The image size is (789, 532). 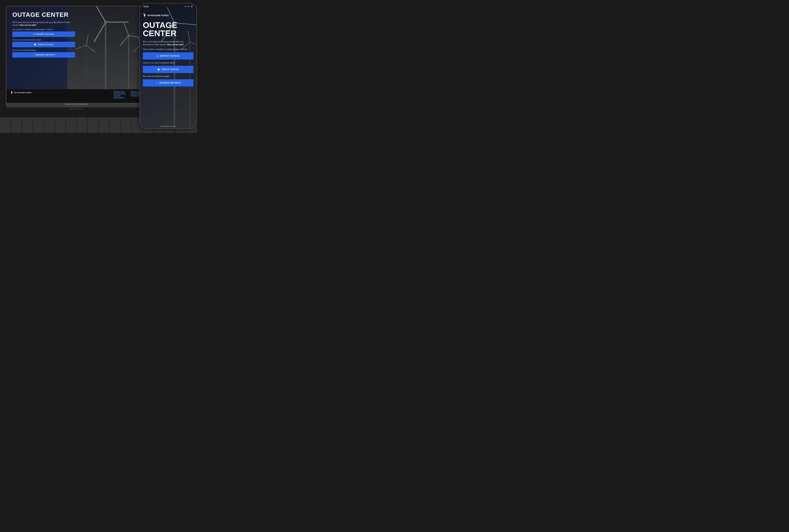 What do you see at coordinates (33, 55) in the screenshot?
I see `group-icon: 👥` at bounding box center [33, 55].